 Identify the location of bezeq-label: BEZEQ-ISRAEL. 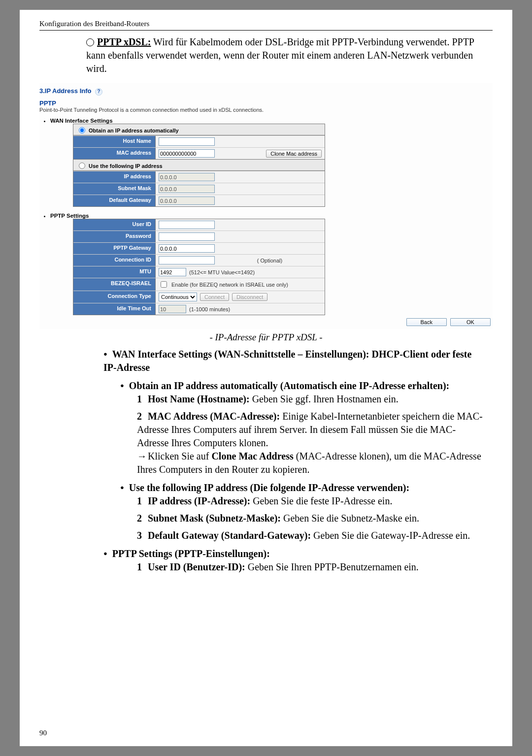
(114, 285).